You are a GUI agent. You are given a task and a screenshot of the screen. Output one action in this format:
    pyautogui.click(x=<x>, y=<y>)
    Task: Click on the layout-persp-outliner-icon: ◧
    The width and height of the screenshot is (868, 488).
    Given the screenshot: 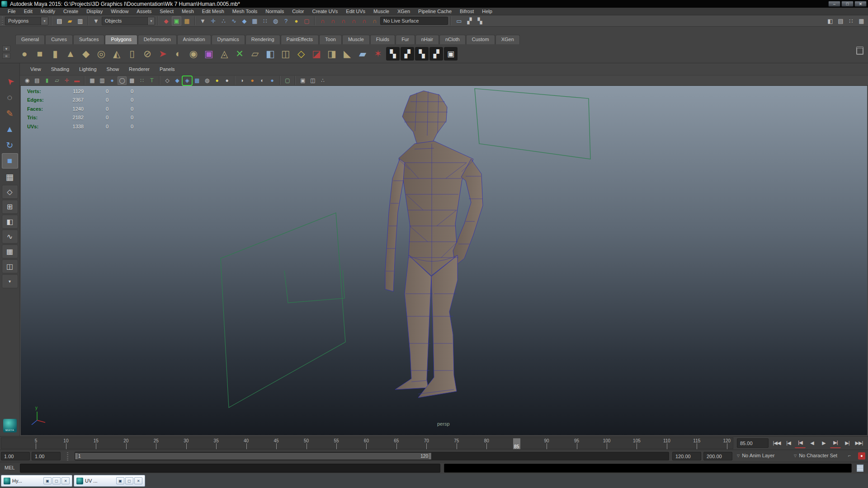 What is the action you would take?
    pyautogui.click(x=10, y=221)
    